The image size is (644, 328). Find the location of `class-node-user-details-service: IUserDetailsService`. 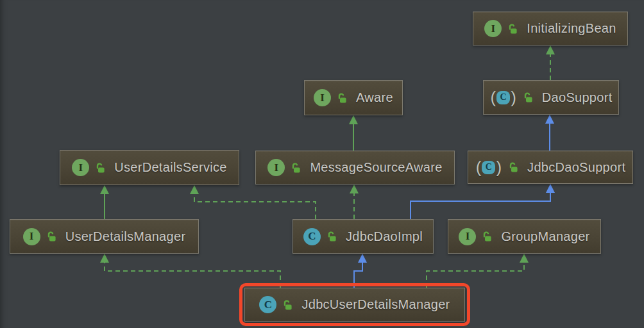

class-node-user-details-service: IUserDetailsService is located at coordinates (149, 168).